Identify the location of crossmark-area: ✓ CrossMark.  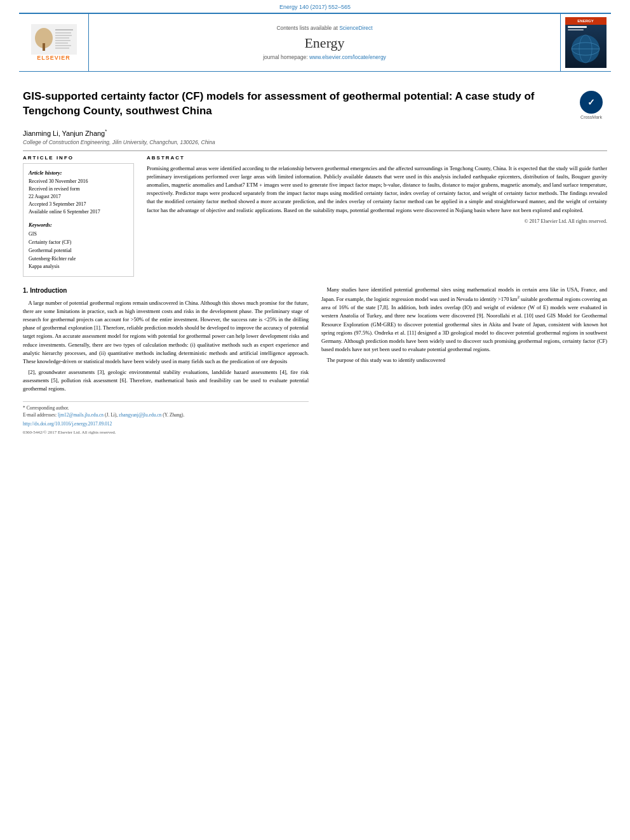
(591, 105).